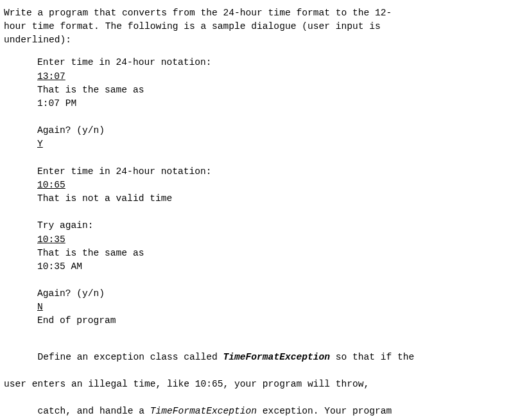 The height and width of the screenshot is (420, 520). Describe the element at coordinates (277, 240) in the screenshot. I see `dialogue-user-input: 10:35` at that location.